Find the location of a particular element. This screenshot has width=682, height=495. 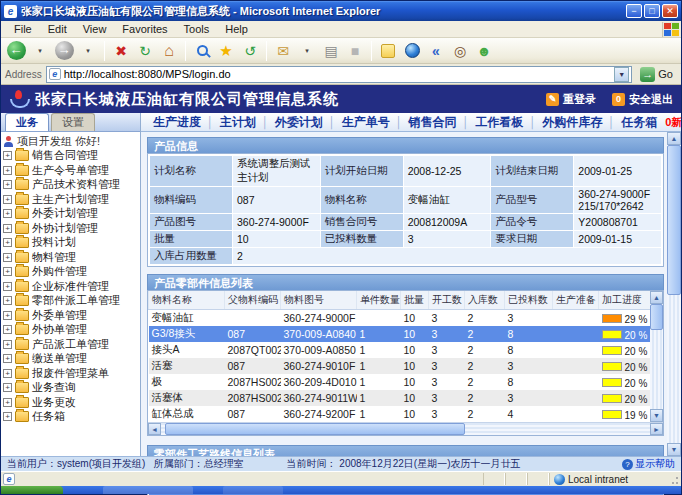

sidebar-item: +产品技术资料管理 is located at coordinates (72, 186).